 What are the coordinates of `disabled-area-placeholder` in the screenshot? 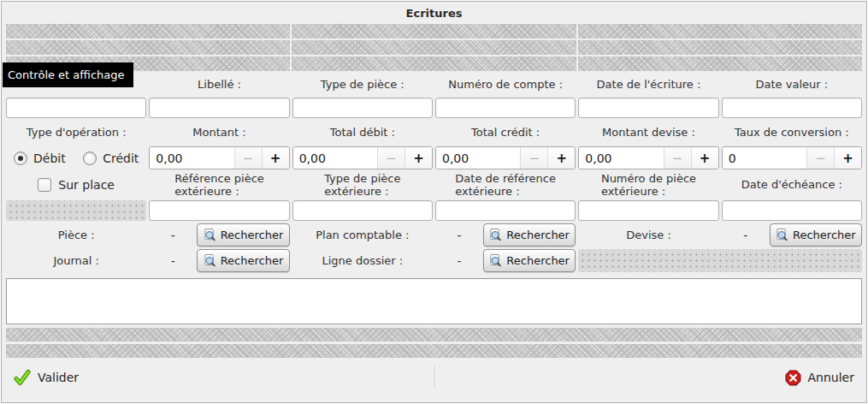 It's located at (720, 260).